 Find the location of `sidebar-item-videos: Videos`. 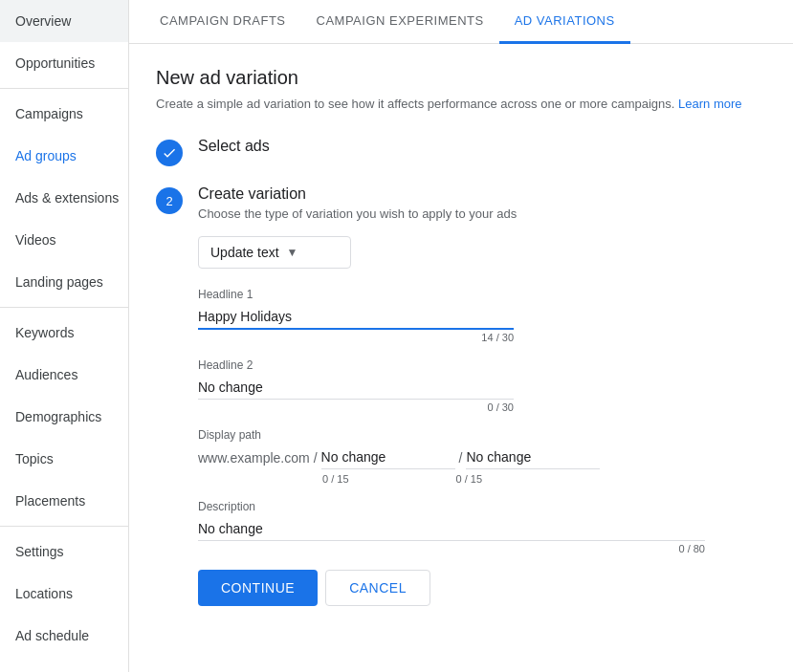

sidebar-item-videos: Videos is located at coordinates (64, 240).